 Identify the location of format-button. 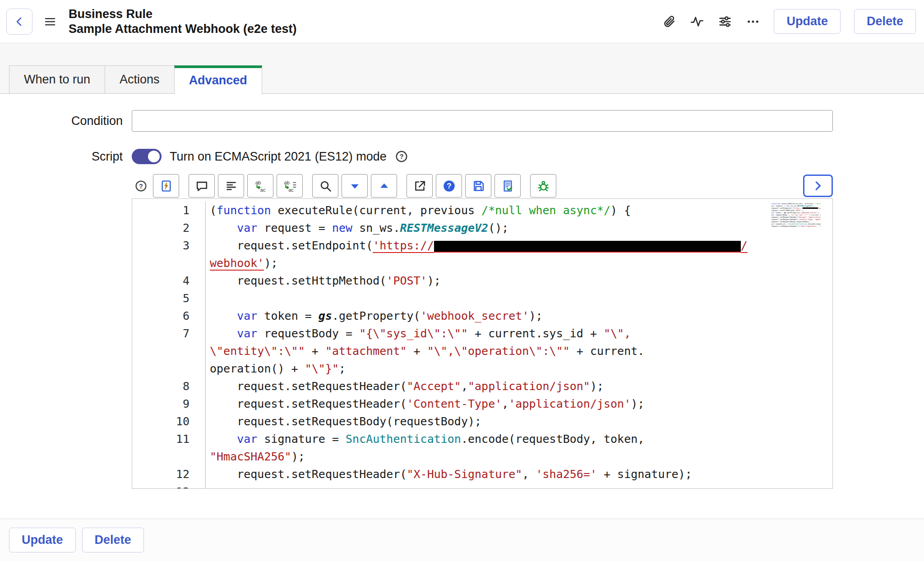
(231, 186).